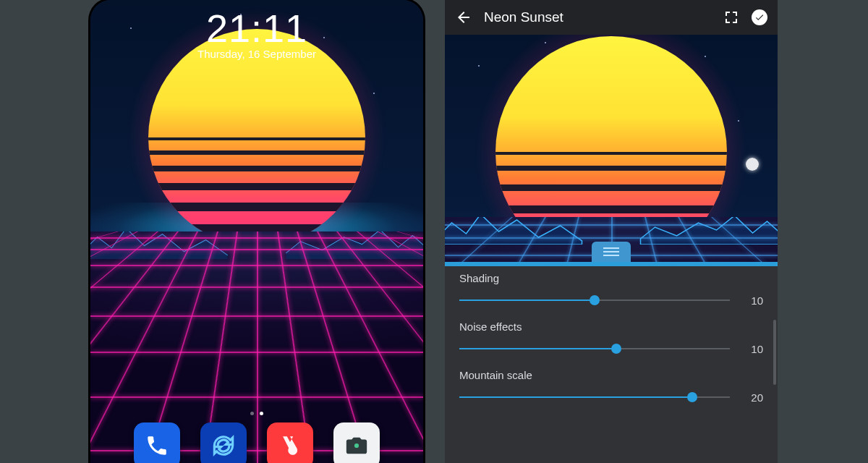  Describe the element at coordinates (611, 375) in the screenshot. I see `setting-label: Mountain scale` at that location.